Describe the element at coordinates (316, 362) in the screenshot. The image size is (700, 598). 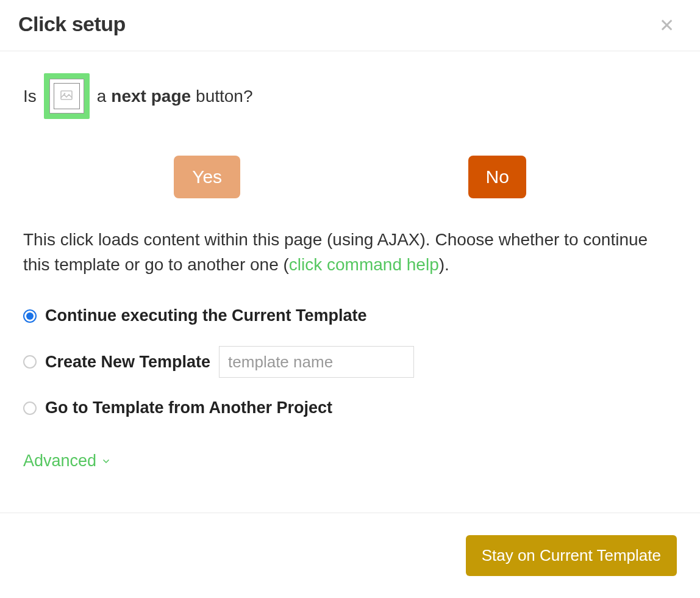
I see `template-name-input` at that location.